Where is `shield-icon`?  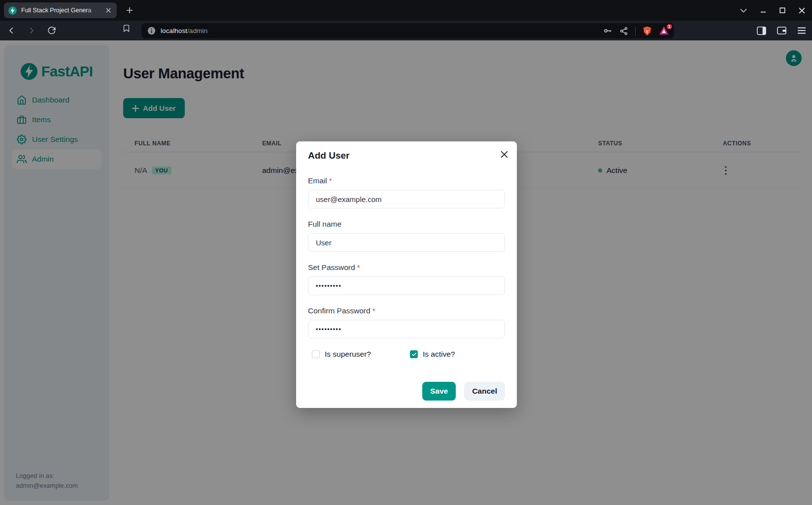 shield-icon is located at coordinates (647, 31).